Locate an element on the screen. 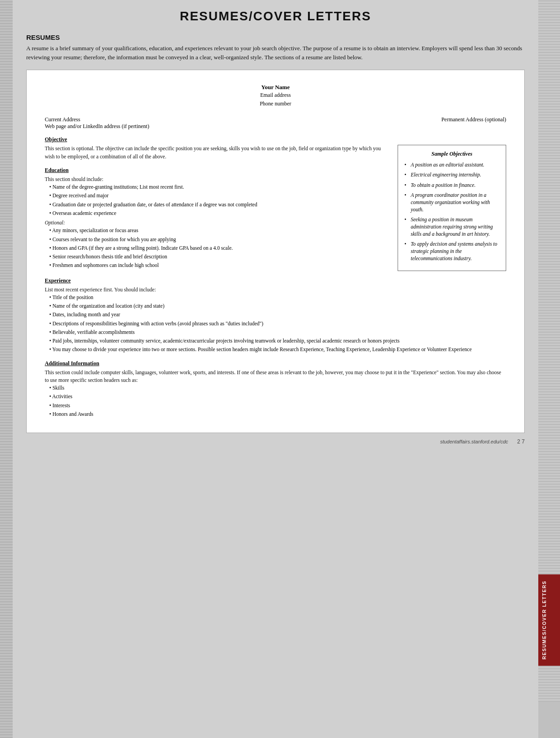 Image resolution: width=560 pixels, height=738 pixels. sidebar-top-pattern is located at coordinates (549, 287).